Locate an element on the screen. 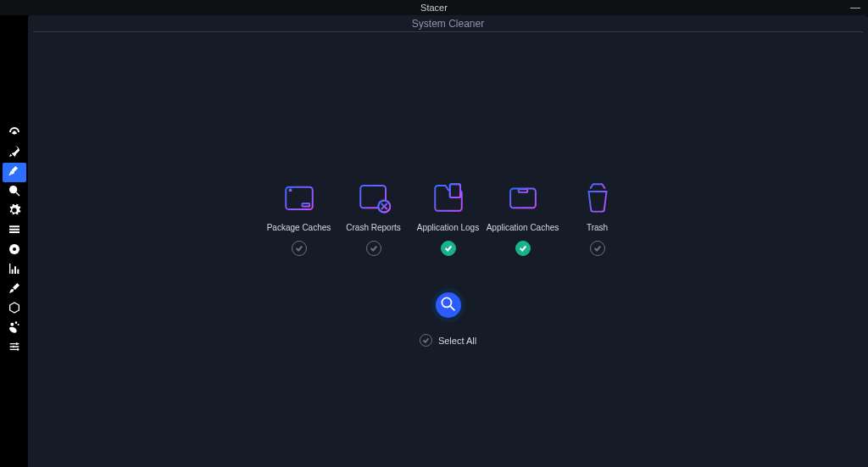 The image size is (868, 467). sidebar-item-search is located at coordinates (14, 192).